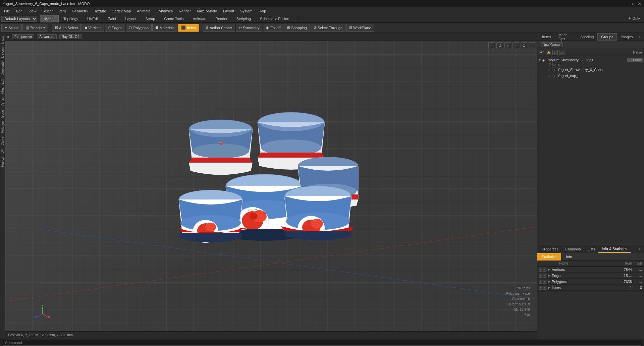  Describe the element at coordinates (573, 249) in the screenshot. I see `bottom-tab-channels: Channels` at that location.